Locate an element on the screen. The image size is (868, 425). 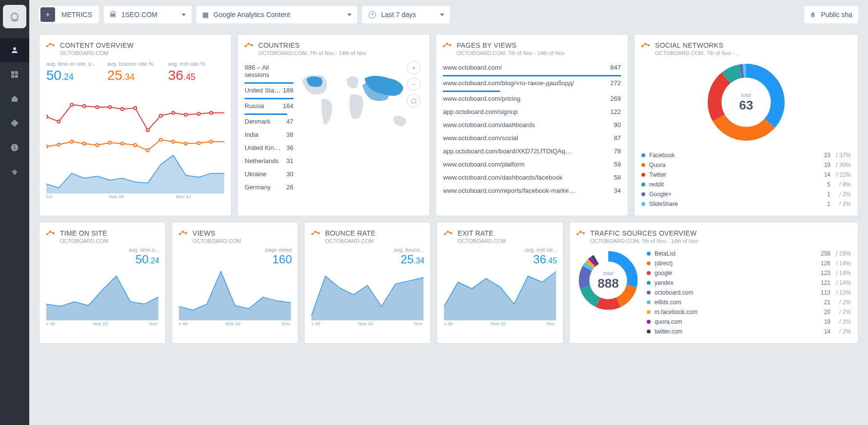
zoom-in-button: + is located at coordinates (414, 68).